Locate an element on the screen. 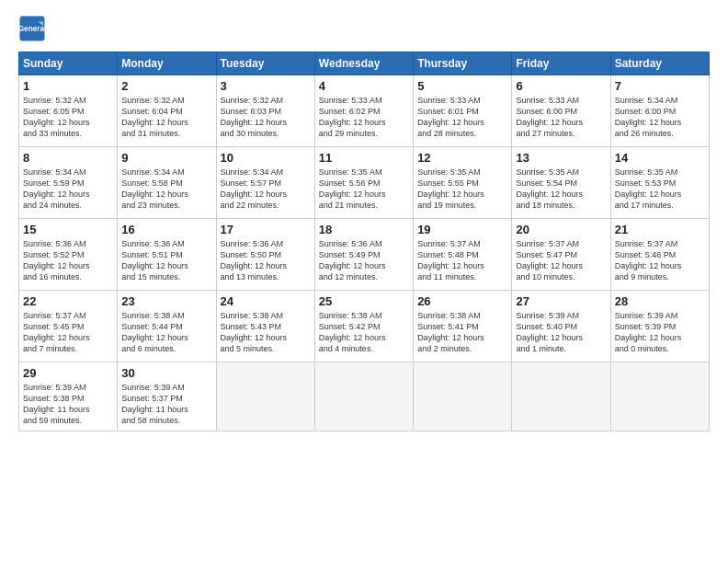 The width and height of the screenshot is (728, 563). cell-info: Sunrise: 5:37 AMSunset: 5:45 PMDaylight:… is located at coordinates (68, 333).